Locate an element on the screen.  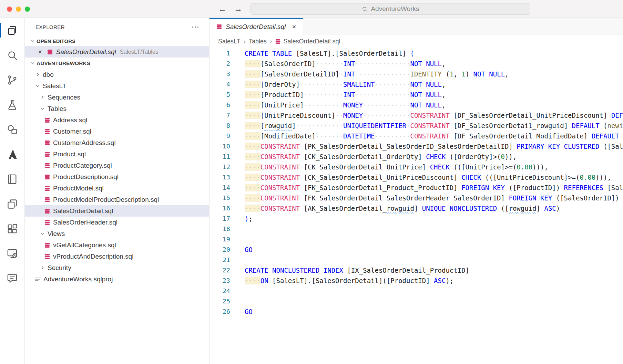
activity-bar-item-comments is located at coordinates (12, 278).